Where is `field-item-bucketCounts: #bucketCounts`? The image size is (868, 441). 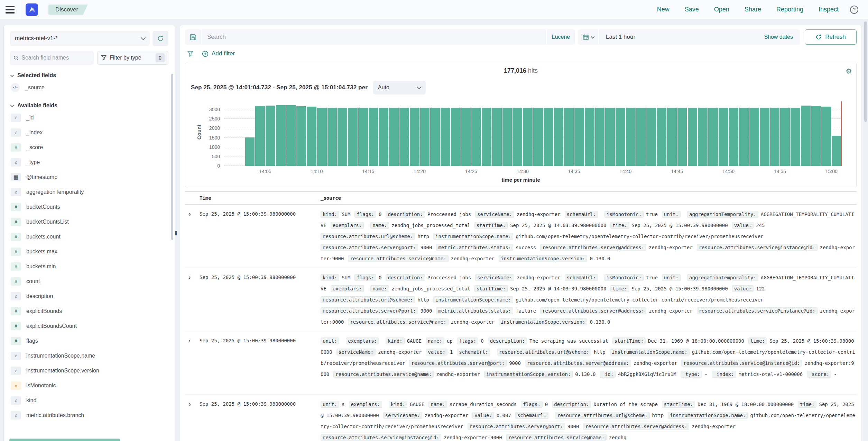 field-item-bucketCounts: #bucketCounts is located at coordinates (89, 207).